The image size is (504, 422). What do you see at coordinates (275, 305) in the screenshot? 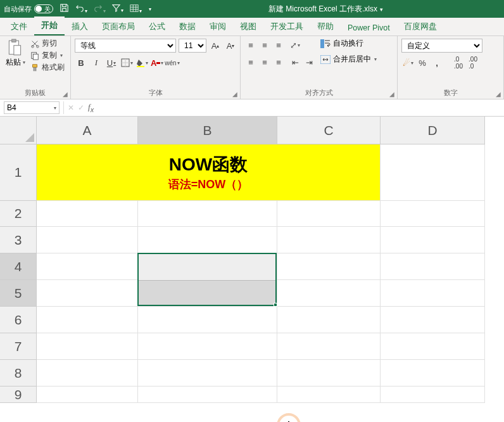
I see `fill-handle` at bounding box center [275, 305].